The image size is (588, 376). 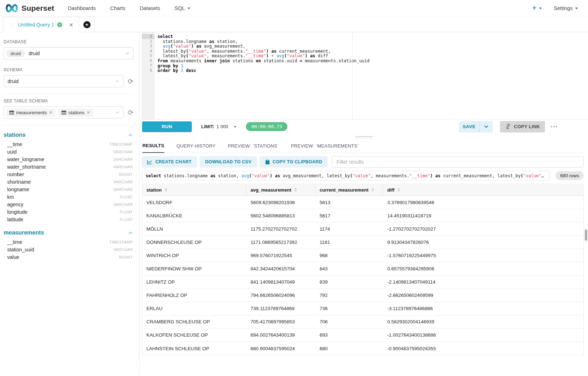 What do you see at coordinates (69, 233) in the screenshot?
I see `table-header-measurements: measurements` at bounding box center [69, 233].